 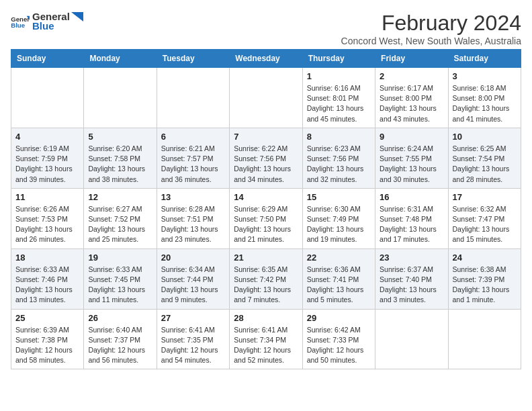 I want to click on day-info: Sunrise: 6:34 AM Sunset: 7:44 PM Dayligh…, so click(x=193, y=285).